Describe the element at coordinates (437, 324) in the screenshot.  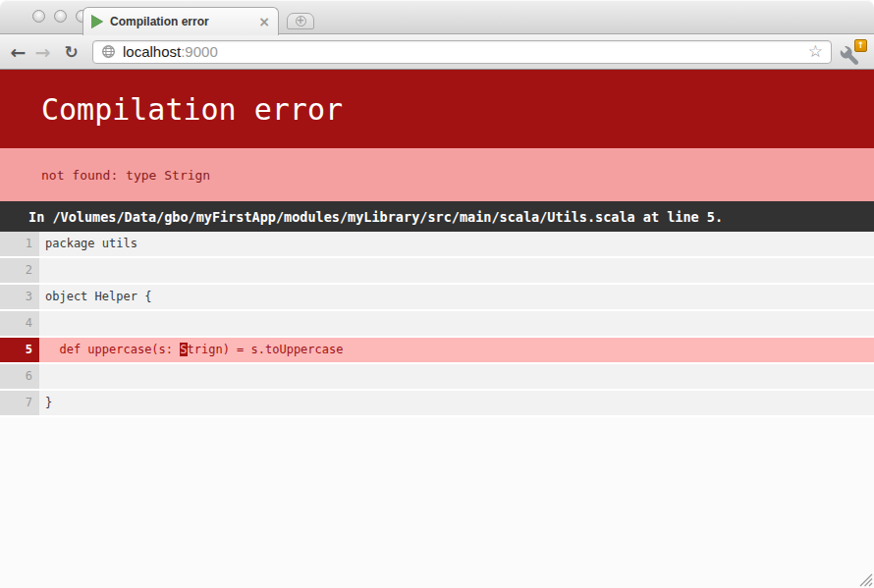
I see `code-line: 4` at that location.